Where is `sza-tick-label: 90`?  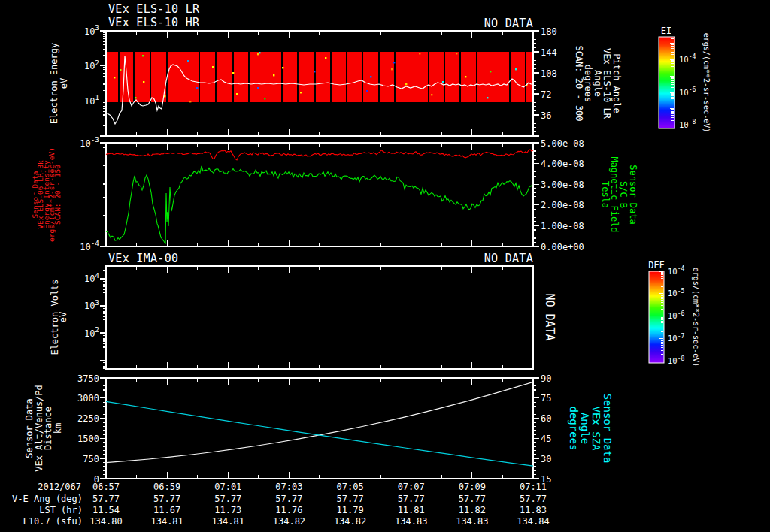
sza-tick-label: 90 is located at coordinates (546, 379).